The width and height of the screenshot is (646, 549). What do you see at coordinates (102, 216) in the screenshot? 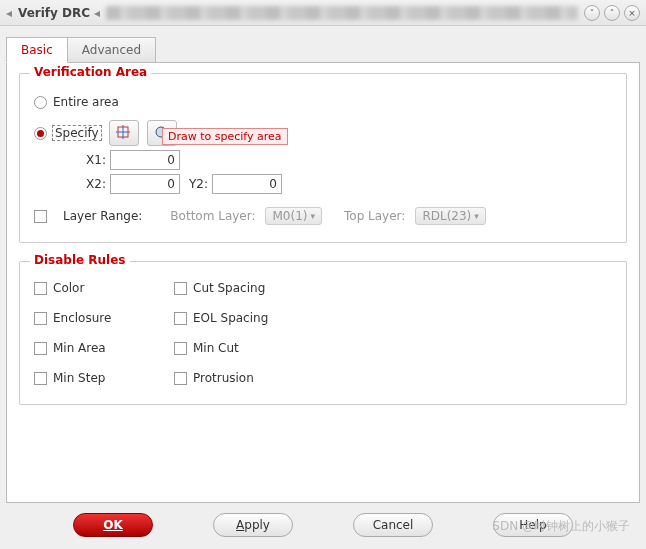
I see `label-layer-range: Layer Range:` at bounding box center [102, 216].